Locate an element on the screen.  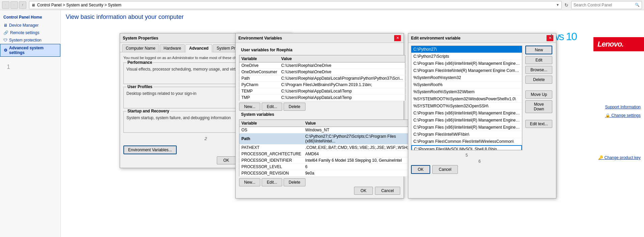
edit-env-ok-button: OK is located at coordinates (421, 169).